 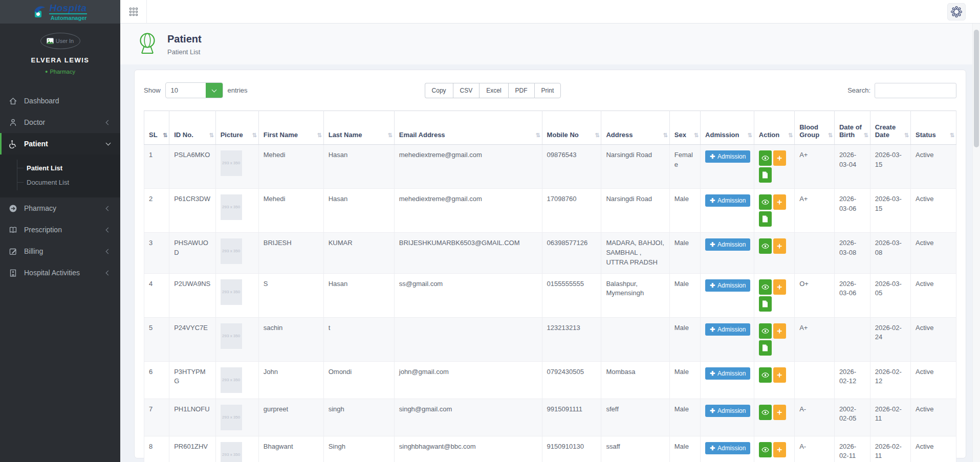 What do you see at coordinates (60, 12) in the screenshot?
I see `brand-logo: Hospita Automanager` at bounding box center [60, 12].